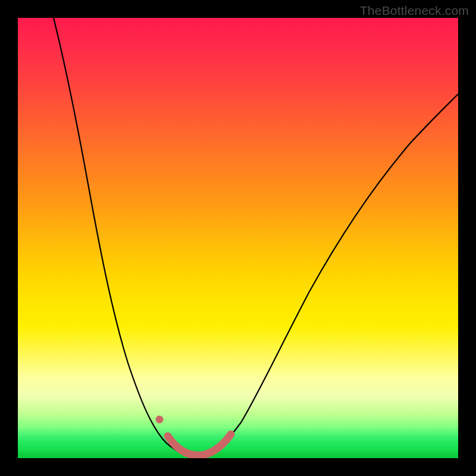 The width and height of the screenshot is (476, 476). What do you see at coordinates (199, 445) in the screenshot?
I see `marker-arc` at bounding box center [199, 445].